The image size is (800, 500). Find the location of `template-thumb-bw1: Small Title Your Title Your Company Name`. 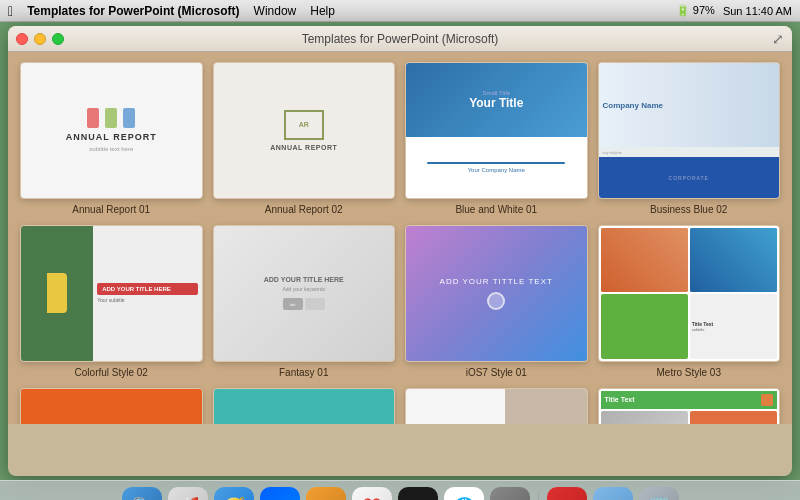

template-thumb-bw1: Small Title Your Title Your Company Name is located at coordinates (496, 130).